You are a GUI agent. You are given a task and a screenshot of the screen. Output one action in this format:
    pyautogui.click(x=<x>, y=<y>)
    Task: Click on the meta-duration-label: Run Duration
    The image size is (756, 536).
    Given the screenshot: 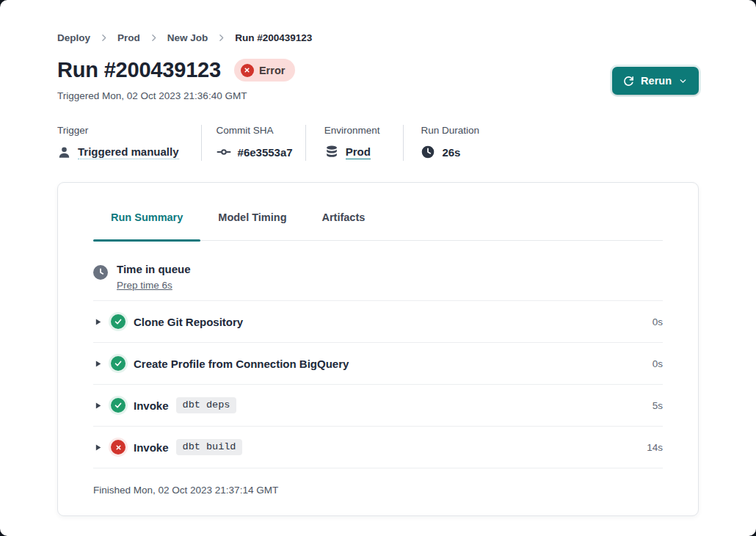 What is the action you would take?
    pyautogui.click(x=450, y=131)
    